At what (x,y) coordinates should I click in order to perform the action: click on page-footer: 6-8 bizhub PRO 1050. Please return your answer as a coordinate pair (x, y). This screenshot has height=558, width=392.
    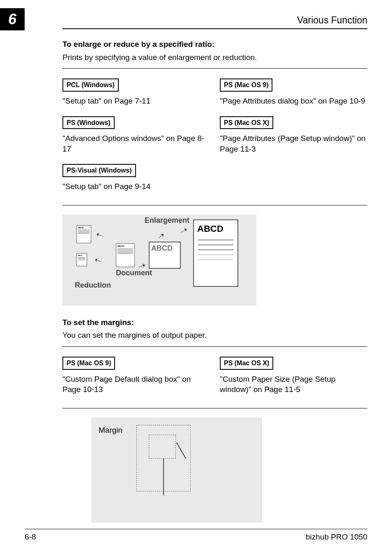
    Looking at the image, I should click on (196, 535).